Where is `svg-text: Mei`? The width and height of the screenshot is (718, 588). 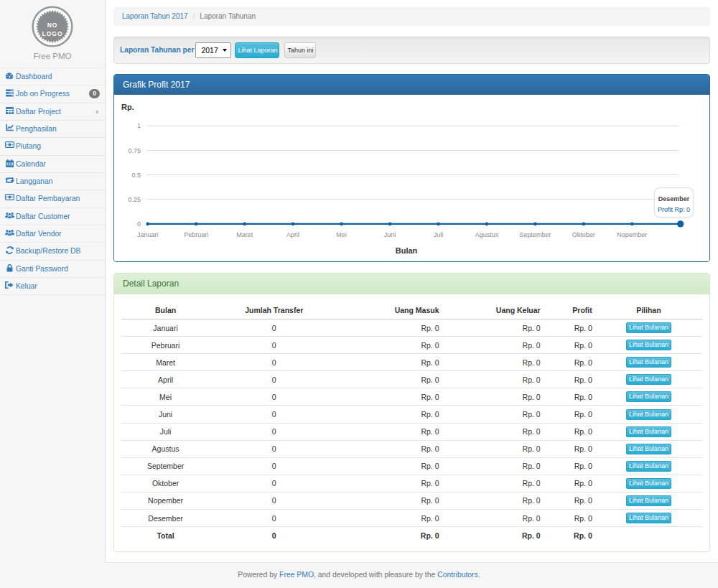 svg-text: Mei is located at coordinates (342, 235).